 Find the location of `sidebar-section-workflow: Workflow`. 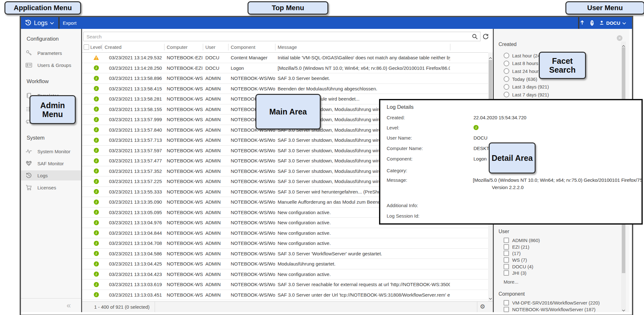

sidebar-section-workflow: Workflow is located at coordinates (38, 82).